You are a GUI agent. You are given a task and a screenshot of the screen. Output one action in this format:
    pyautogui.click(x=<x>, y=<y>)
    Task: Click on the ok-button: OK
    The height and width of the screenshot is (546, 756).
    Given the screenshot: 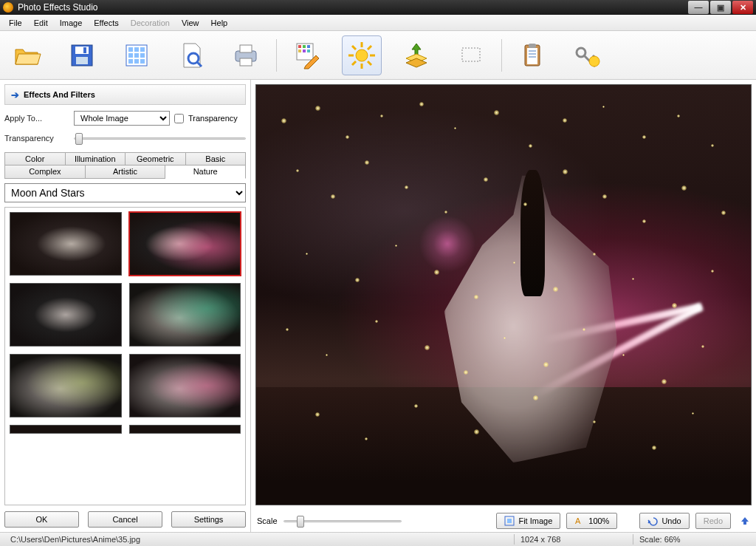 What is the action you would take?
    pyautogui.click(x=41, y=519)
    